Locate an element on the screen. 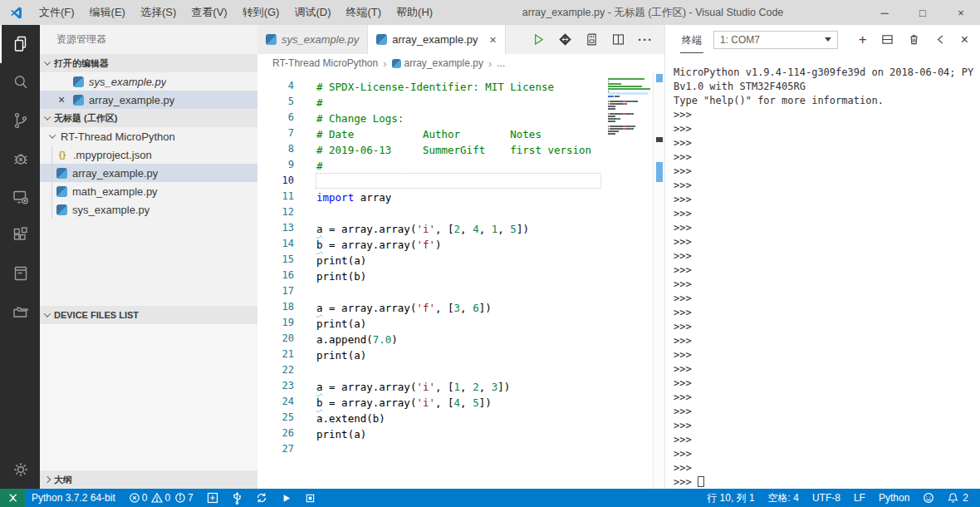 The width and height of the screenshot is (980, 507). encoding: UTF-8 is located at coordinates (826, 498).